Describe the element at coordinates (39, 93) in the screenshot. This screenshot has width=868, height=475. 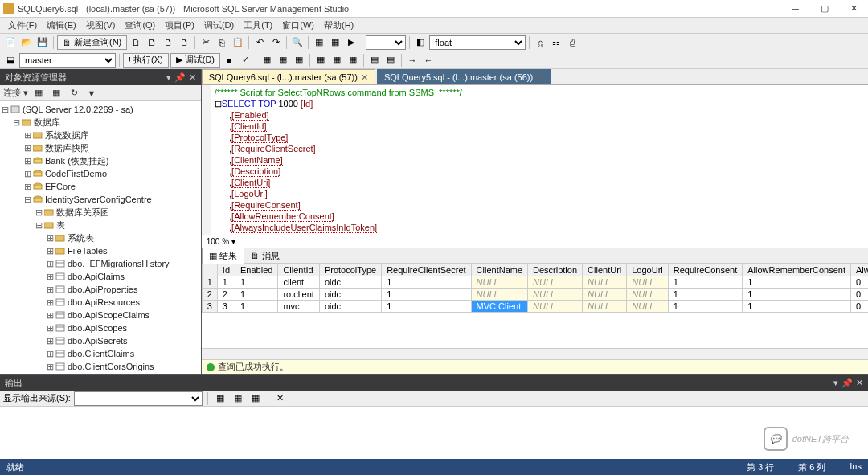
I see `oe-icon-1: ▦` at that location.